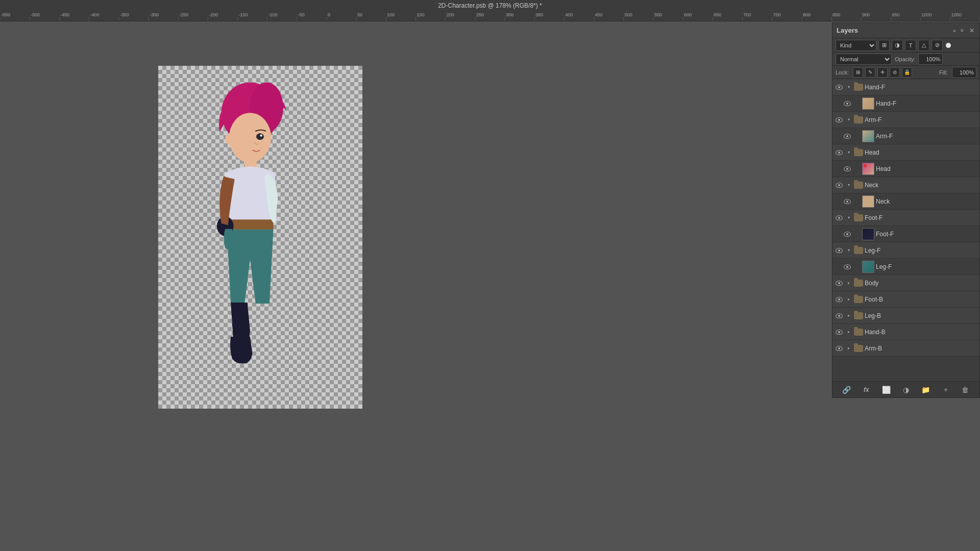 The image size is (980, 551). I want to click on visibility-toggle-leg-f-group, so click(839, 251).